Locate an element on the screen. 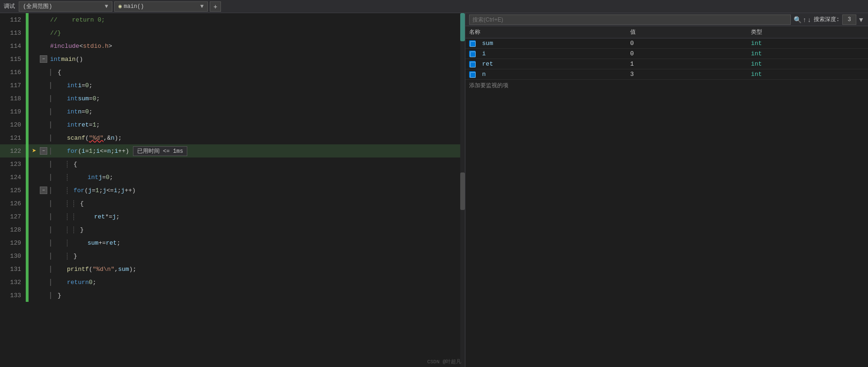  scrollbar-track is located at coordinates (463, 190).